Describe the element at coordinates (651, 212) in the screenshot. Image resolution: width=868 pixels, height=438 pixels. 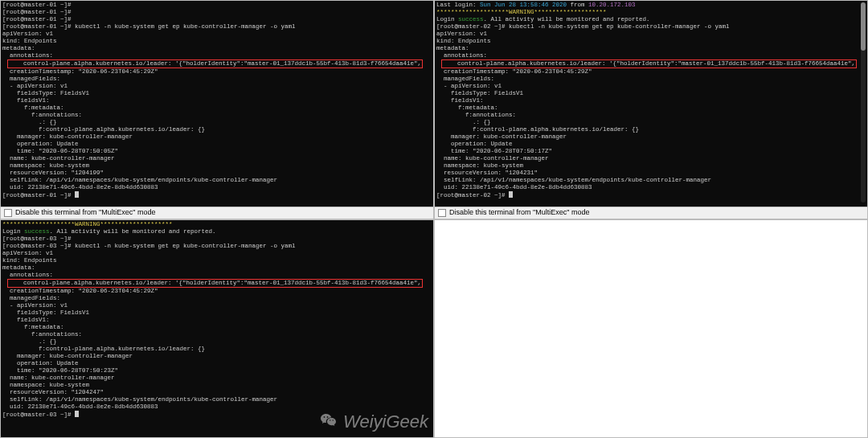
I see `multiexec-footer-2: Disable this terminal from "MultiExec" m…` at that location.